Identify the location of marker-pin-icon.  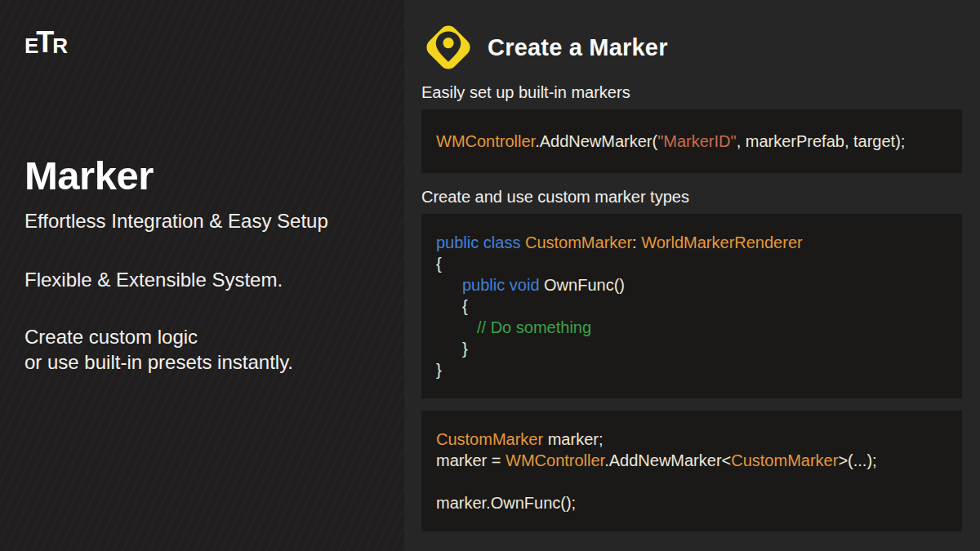
(448, 47).